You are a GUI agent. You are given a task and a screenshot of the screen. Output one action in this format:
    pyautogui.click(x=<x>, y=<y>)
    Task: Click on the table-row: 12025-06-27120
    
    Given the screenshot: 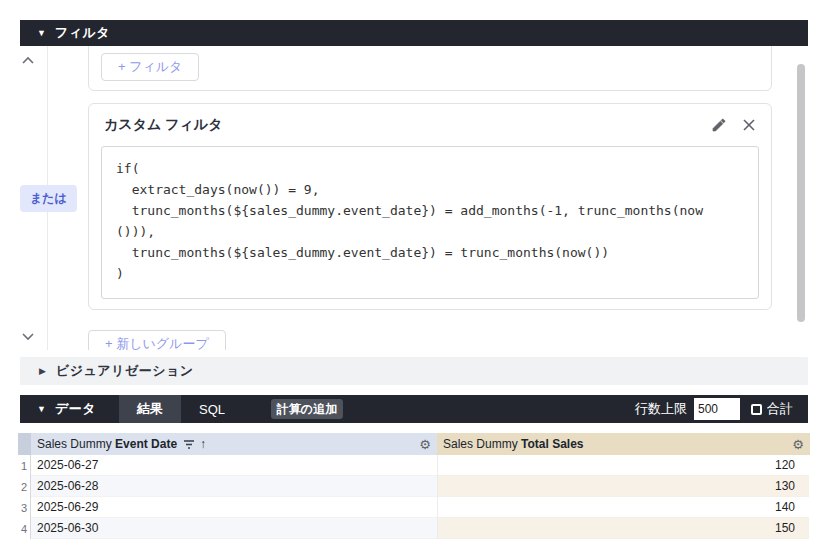 What is the action you would take?
    pyautogui.click(x=414, y=466)
    